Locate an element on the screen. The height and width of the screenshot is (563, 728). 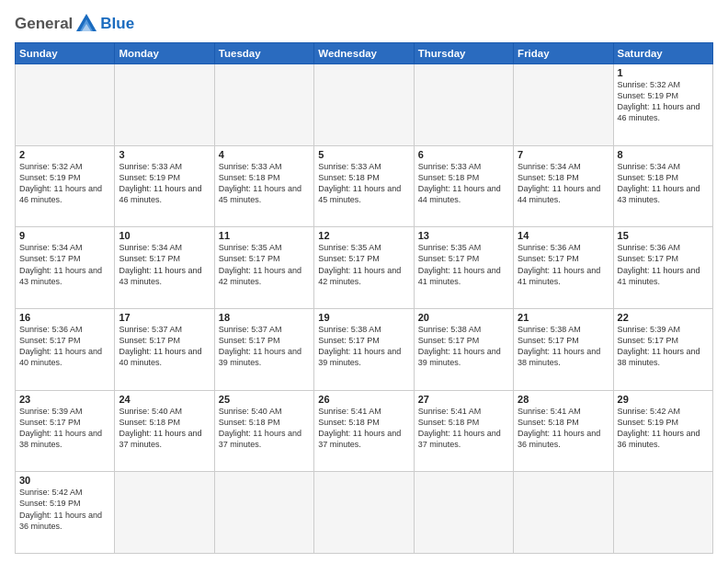
calendar-cell: 8Sunrise: 5:34 AM Sunset: 5:18 PM Daylig… is located at coordinates (663, 186).